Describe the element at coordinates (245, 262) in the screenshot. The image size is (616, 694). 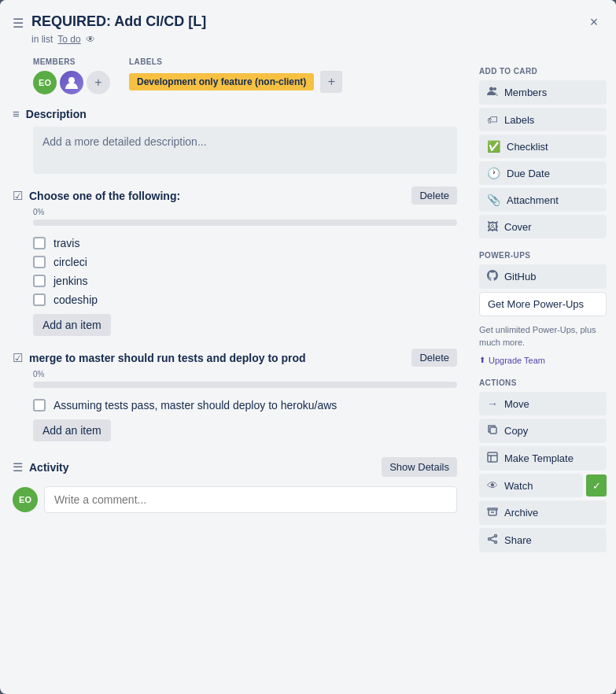
I see `checklist-item: circleci` at that location.